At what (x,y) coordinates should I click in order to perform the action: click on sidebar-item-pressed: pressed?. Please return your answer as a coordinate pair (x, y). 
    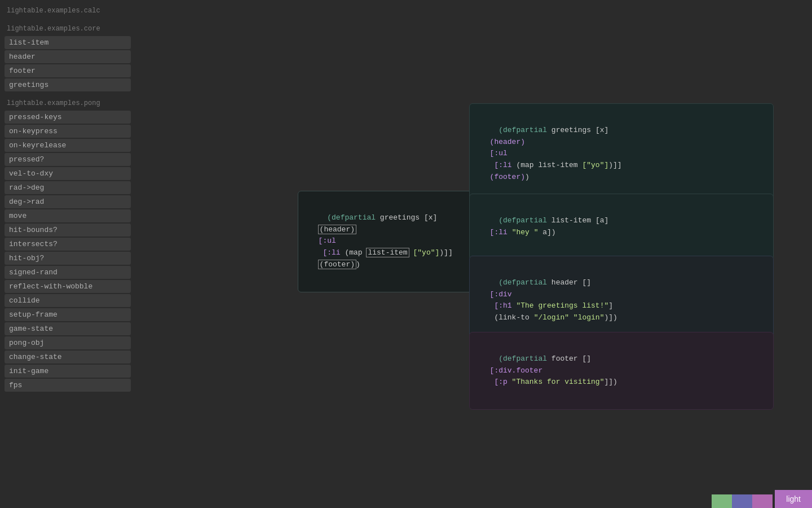
    Looking at the image, I should click on (68, 159).